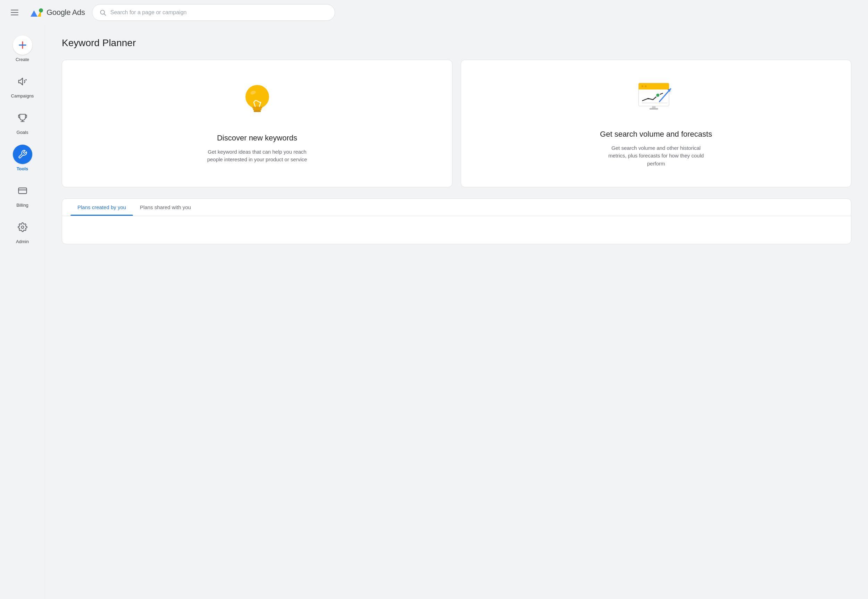 This screenshot has height=599, width=868. Describe the element at coordinates (57, 13) in the screenshot. I see `logo-link: Google Ads` at that location.